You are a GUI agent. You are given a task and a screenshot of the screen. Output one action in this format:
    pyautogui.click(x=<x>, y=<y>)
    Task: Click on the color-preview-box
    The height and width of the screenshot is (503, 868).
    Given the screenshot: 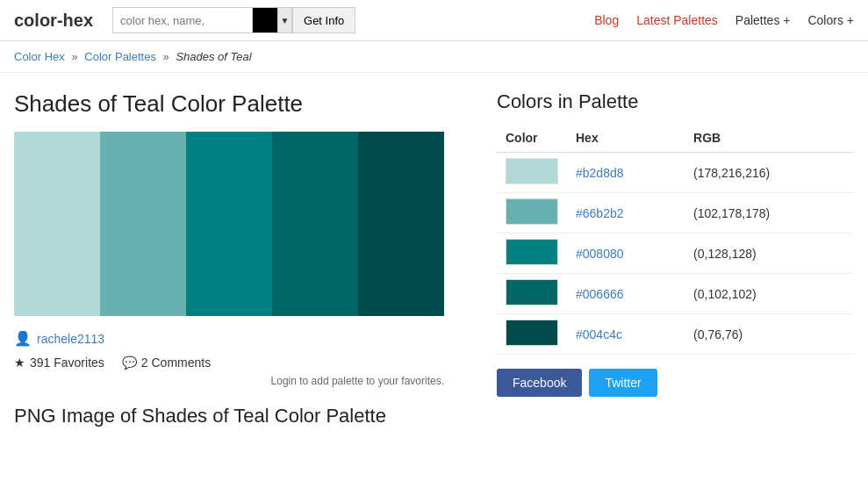 What is the action you would take?
    pyautogui.click(x=265, y=20)
    